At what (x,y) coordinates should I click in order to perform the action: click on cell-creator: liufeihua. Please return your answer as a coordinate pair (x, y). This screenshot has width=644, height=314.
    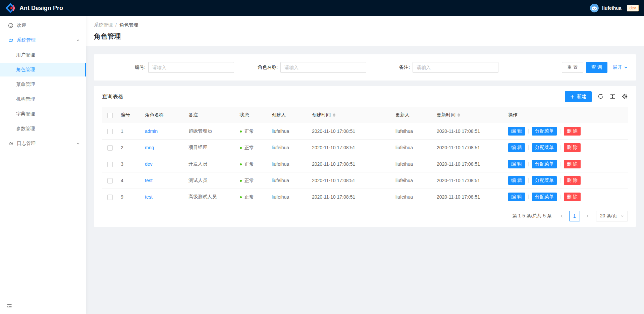
    Looking at the image, I should click on (289, 197).